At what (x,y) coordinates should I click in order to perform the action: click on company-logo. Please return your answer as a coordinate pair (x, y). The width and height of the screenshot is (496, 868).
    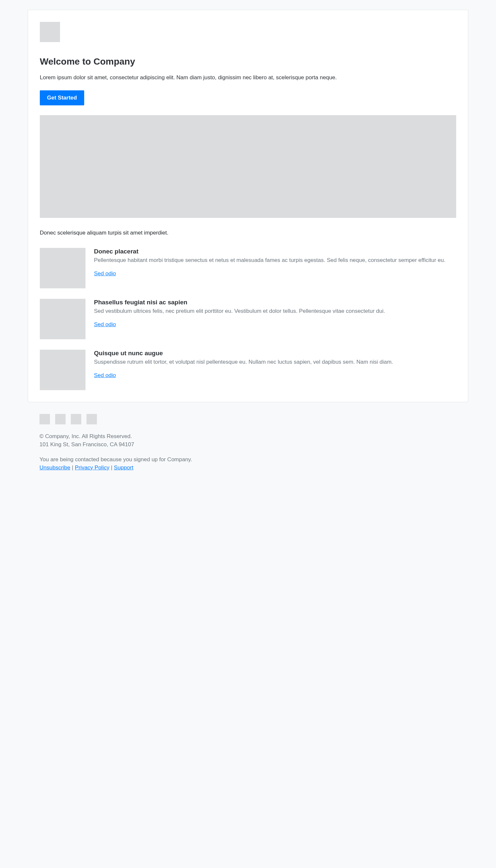
    Looking at the image, I should click on (50, 32).